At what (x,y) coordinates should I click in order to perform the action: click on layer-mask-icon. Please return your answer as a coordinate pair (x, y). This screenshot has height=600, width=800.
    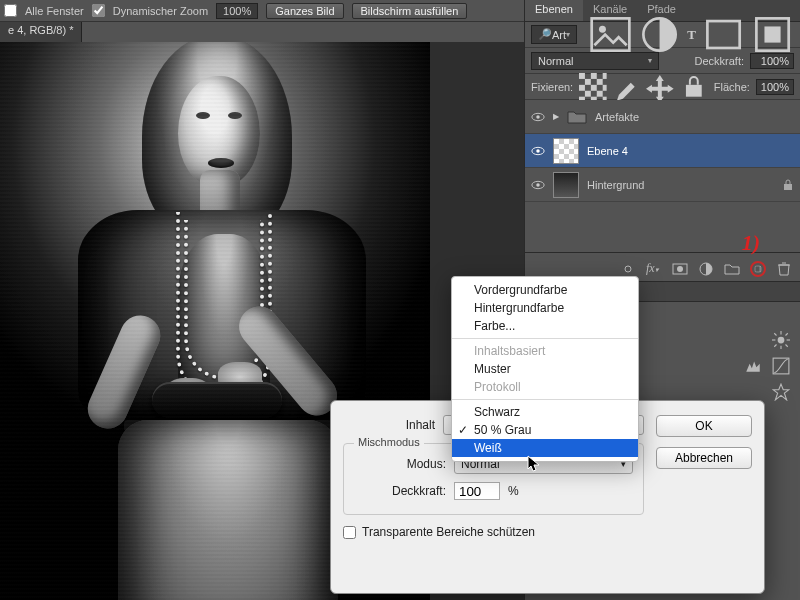
    Looking at the image, I should click on (680, 269).